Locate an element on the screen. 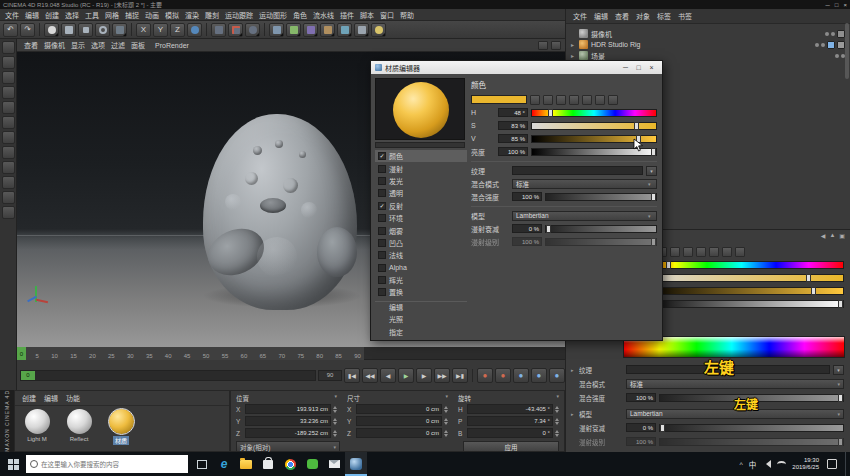  dialog-close-button: × is located at coordinates (652, 68).